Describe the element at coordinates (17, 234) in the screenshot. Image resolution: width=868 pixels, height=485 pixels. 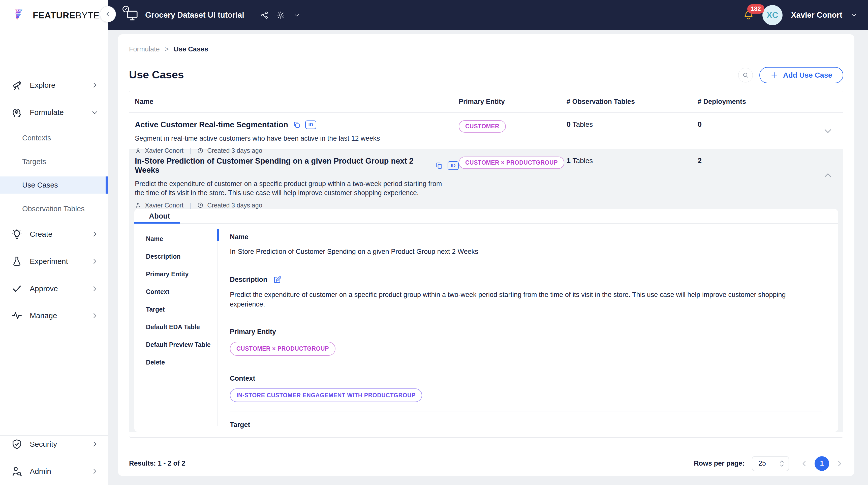
I see `lightbulb-icon` at that location.